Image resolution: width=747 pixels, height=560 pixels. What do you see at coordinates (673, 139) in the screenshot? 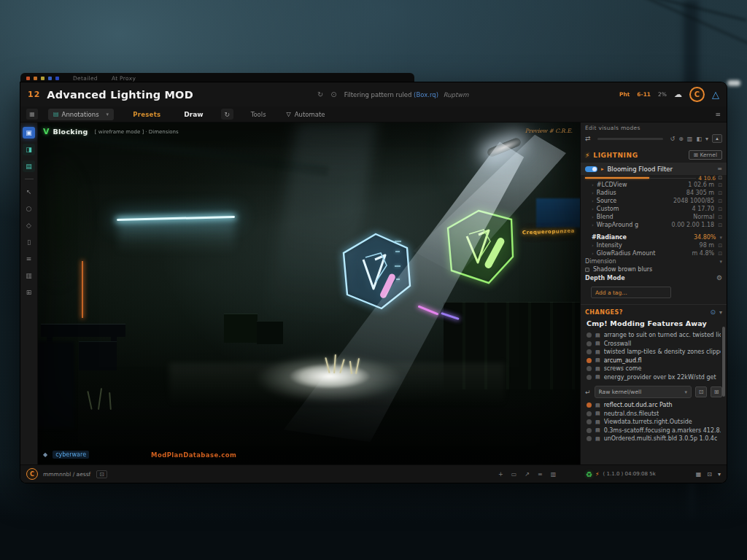
I see `undo-icon: ↺` at bounding box center [673, 139].